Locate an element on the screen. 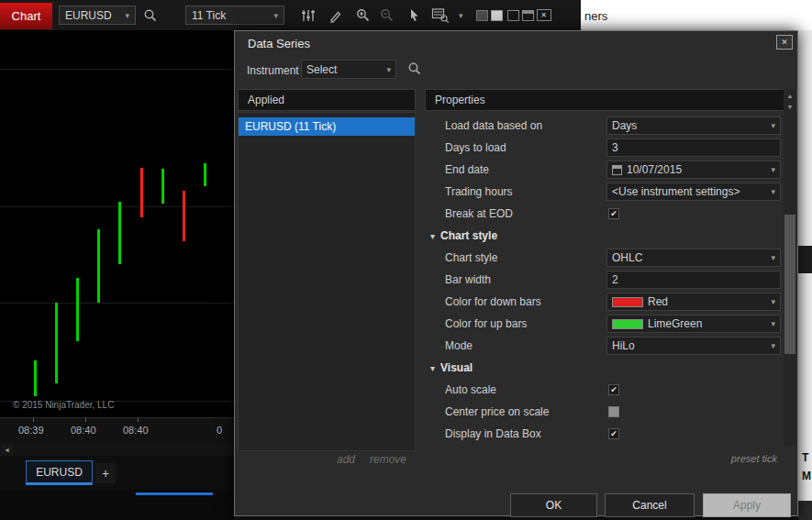  scrollbar-down-icon: ▼ is located at coordinates (790, 106).